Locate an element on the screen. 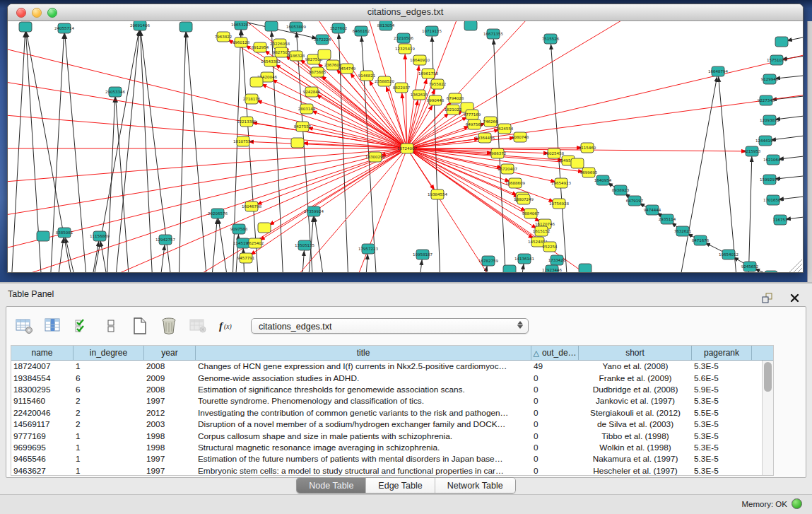 The image size is (812, 514). graph-node: 1080748 is located at coordinates (520, 137).